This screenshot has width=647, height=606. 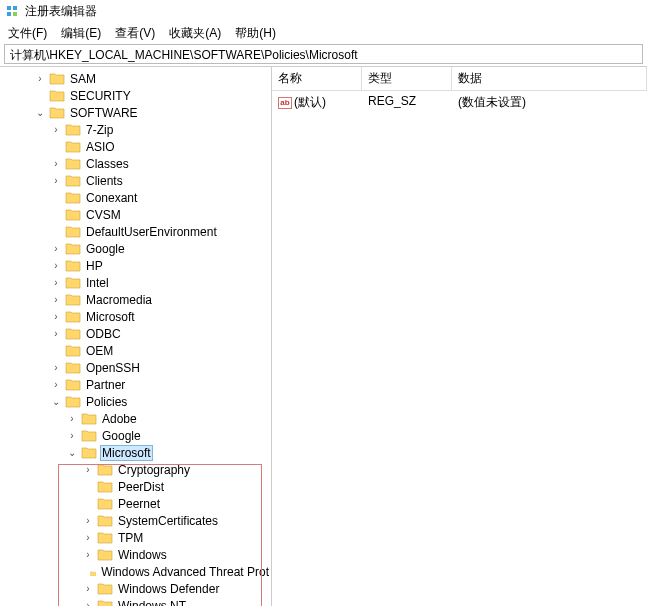 I want to click on tree-node-microsoft1: › Microsoft, so click(x=136, y=316).